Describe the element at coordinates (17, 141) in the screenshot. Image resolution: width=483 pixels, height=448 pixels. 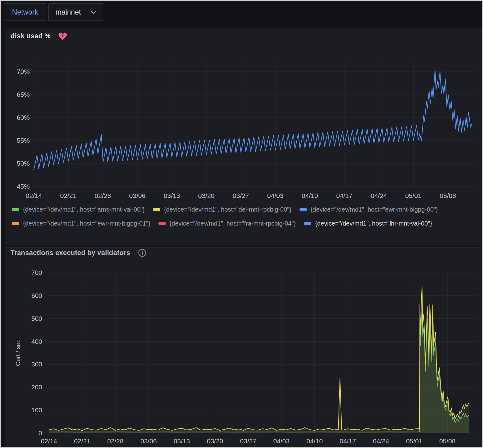
I see `y-tick-label: 55%` at that location.